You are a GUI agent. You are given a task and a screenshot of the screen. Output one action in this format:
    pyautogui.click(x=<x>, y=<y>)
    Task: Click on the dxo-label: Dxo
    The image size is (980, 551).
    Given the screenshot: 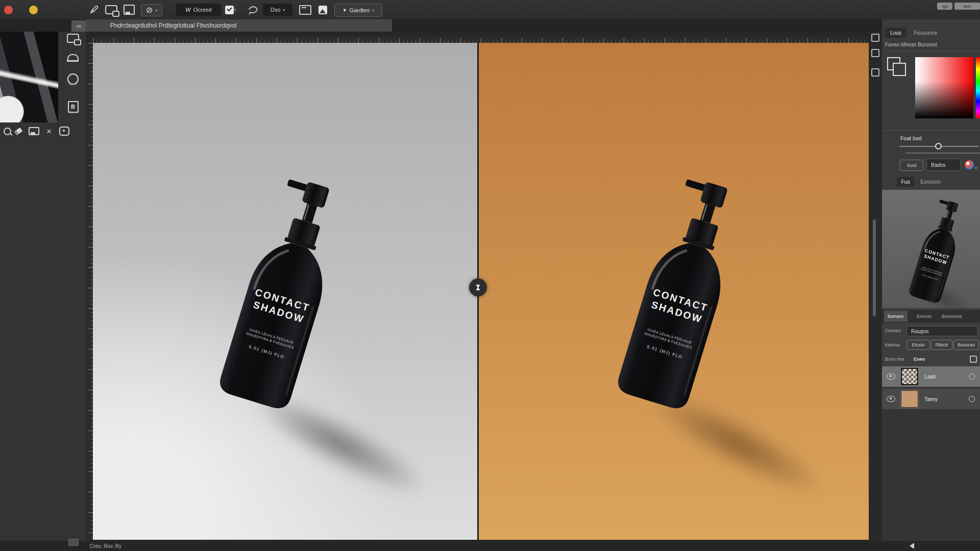 What is the action you would take?
    pyautogui.click(x=276, y=10)
    